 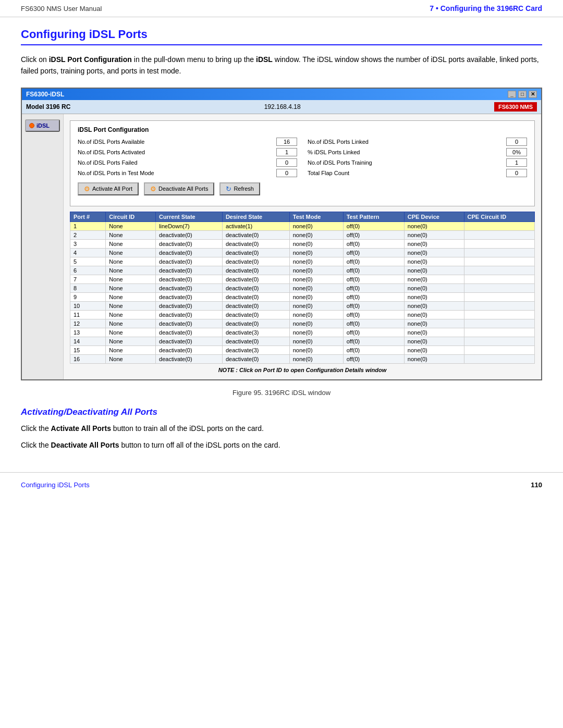 I want to click on stat-value-activated: 1, so click(x=287, y=152).